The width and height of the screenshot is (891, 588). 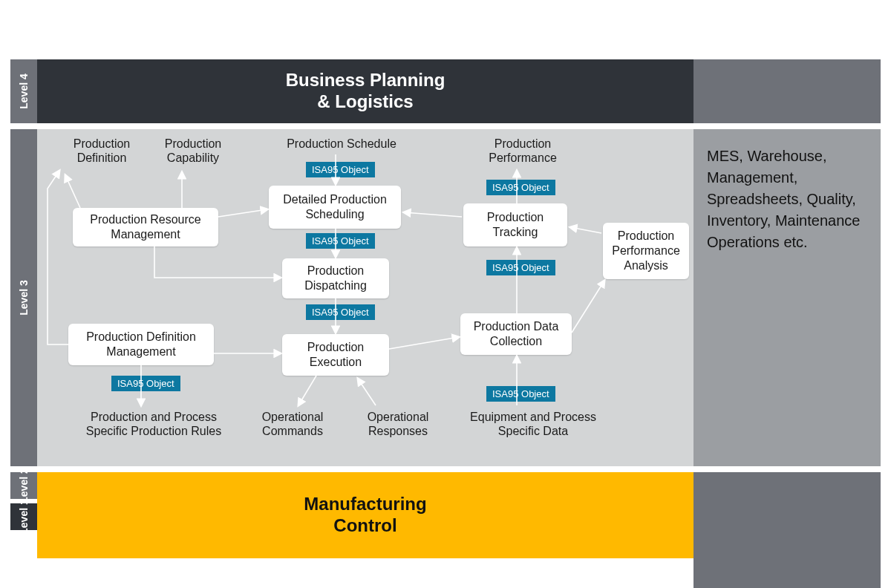 I want to click on node-detailed-production-scheduling: Detailed ProductionScheduling, so click(x=335, y=207).